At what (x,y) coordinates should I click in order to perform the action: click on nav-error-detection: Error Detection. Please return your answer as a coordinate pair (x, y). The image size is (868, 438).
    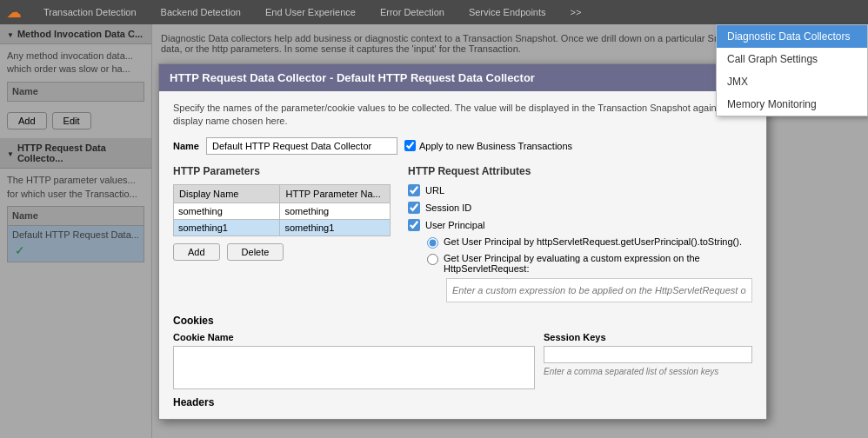
    Looking at the image, I should click on (412, 12).